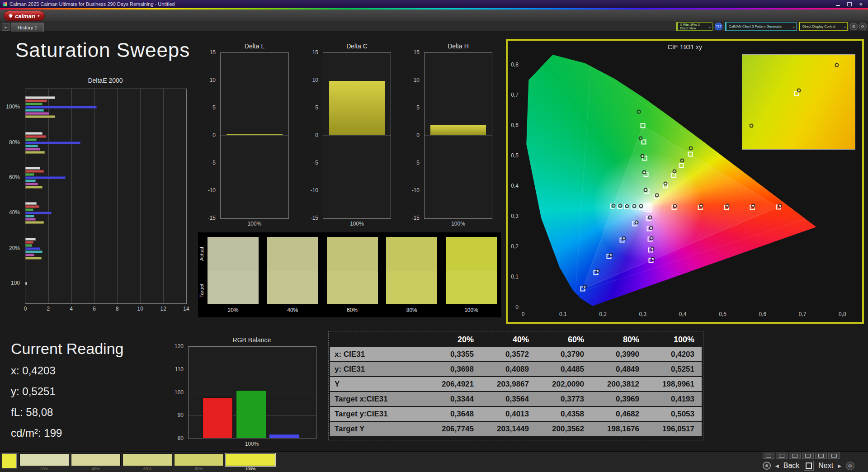  What do you see at coordinates (453, 384) in the screenshot?
I see `table-cell: 206,4921` at bounding box center [453, 384].